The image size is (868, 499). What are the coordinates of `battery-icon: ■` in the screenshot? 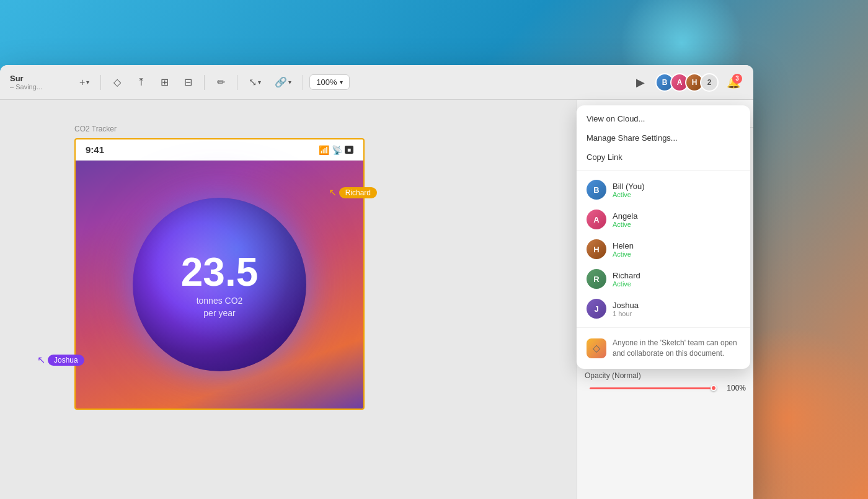 It's located at (349, 150).